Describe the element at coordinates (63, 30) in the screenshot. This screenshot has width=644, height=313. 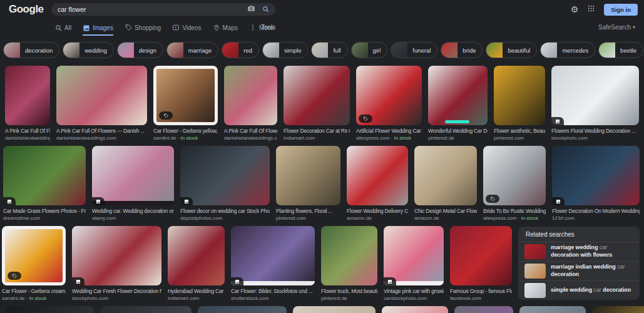
I see `tab-all: All` at that location.